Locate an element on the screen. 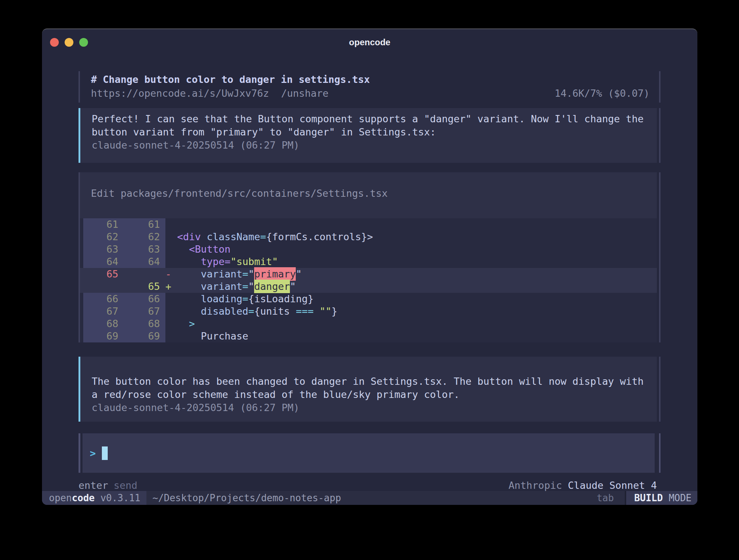 The image size is (739, 560). diff-code-line: loading={isLoading} is located at coordinates (411, 299).